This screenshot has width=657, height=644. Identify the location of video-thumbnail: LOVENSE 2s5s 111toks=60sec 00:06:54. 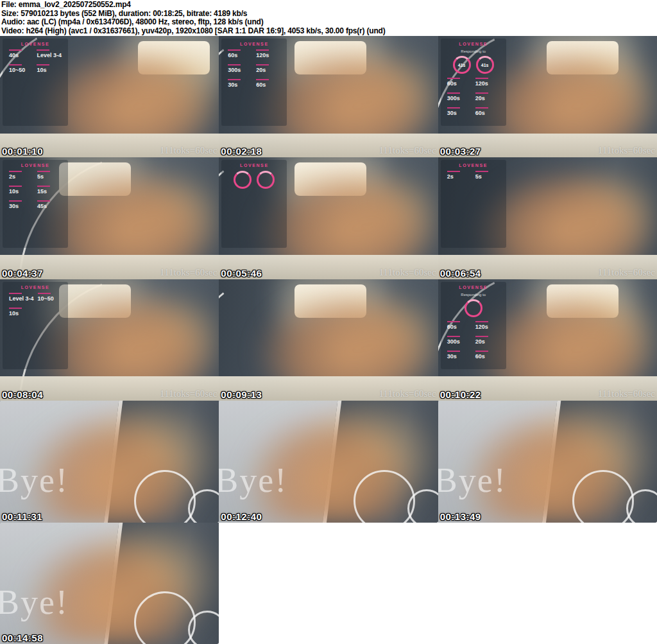
(548, 218).